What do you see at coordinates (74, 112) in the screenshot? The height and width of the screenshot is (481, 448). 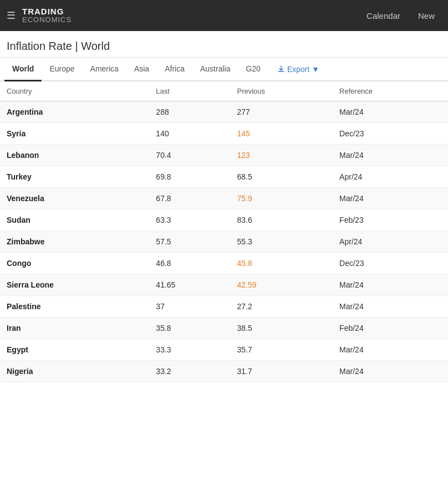 I see `cell-country: Argentina` at bounding box center [74, 112].